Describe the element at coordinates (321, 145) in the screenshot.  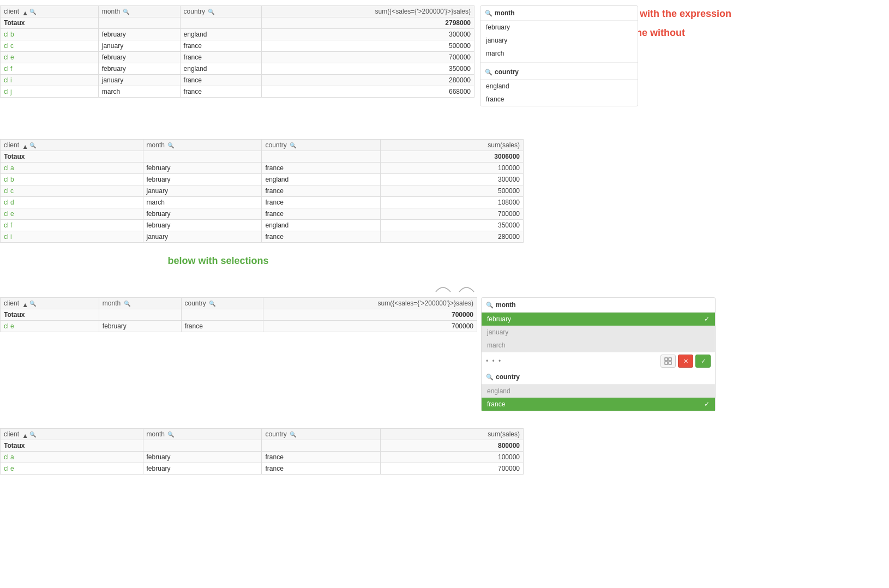
I see `table2-col-country: country 🔍` at that location.